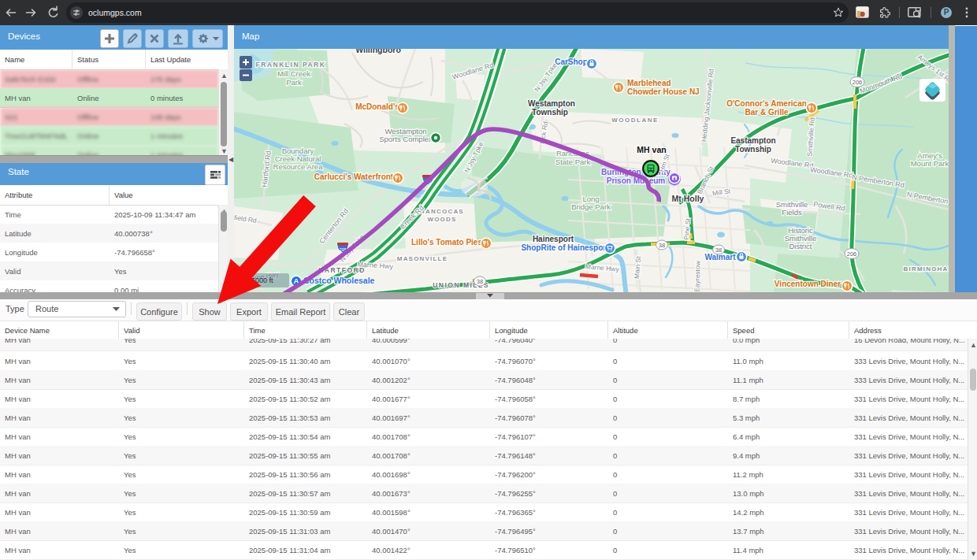  What do you see at coordinates (927, 269) in the screenshot?
I see `svg-text: BIRMINGHAM` at bounding box center [927, 269].